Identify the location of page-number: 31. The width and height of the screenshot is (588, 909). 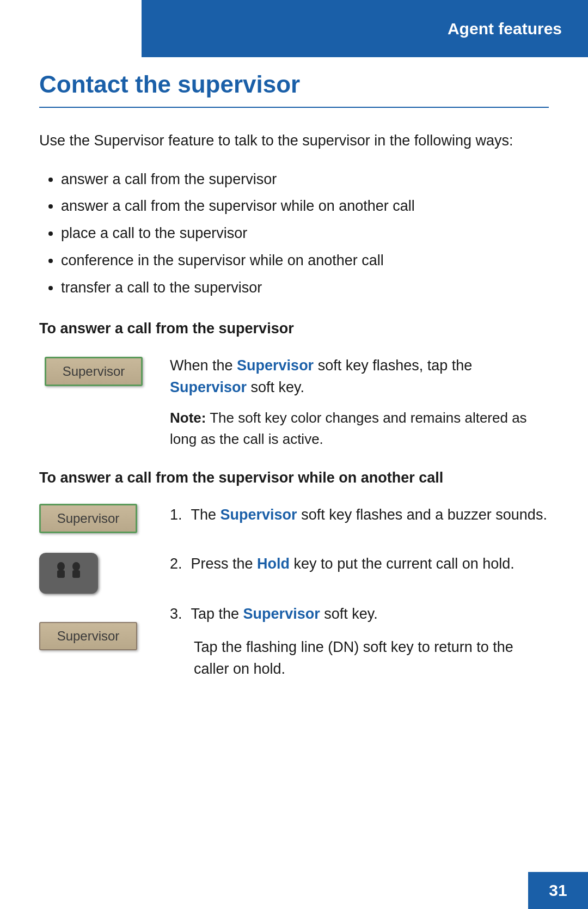
(558, 890).